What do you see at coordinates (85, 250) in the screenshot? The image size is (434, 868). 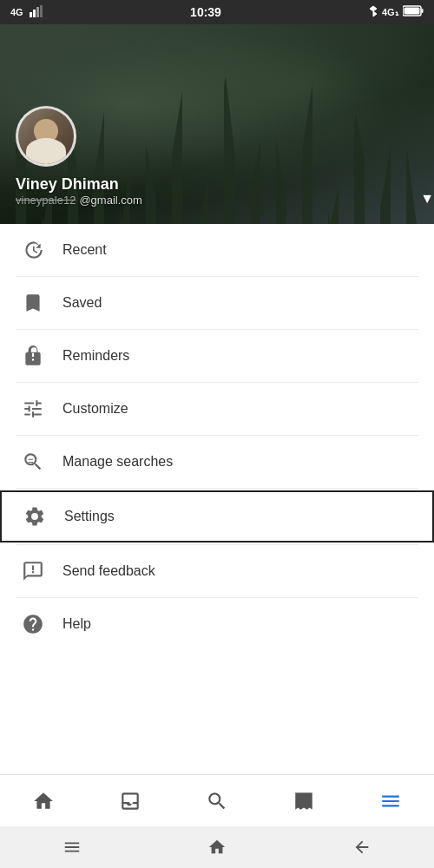 I see `menu-label-recent: Recent` at bounding box center [85, 250].